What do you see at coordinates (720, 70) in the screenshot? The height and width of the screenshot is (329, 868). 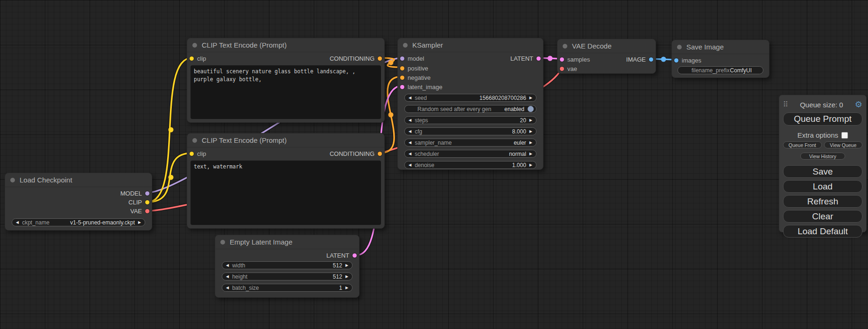 I see `filename-prefix-widget: filename_prefix ComfyUI` at bounding box center [720, 70].